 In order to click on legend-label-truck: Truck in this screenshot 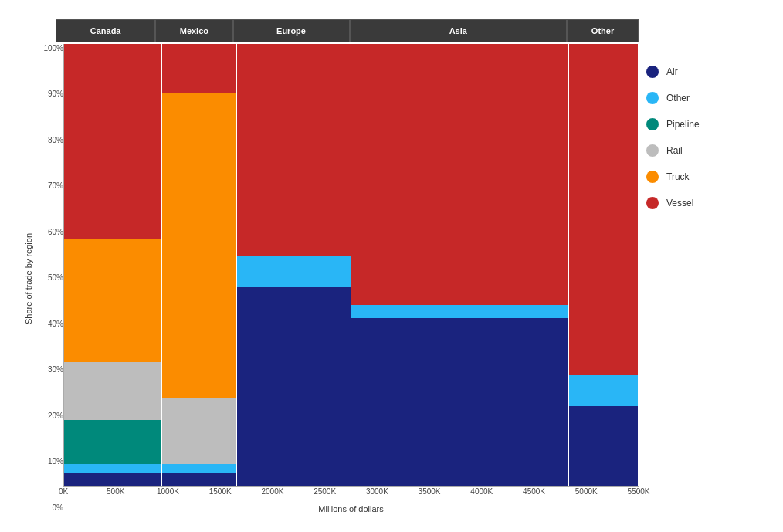, I will do `click(678, 177)`.